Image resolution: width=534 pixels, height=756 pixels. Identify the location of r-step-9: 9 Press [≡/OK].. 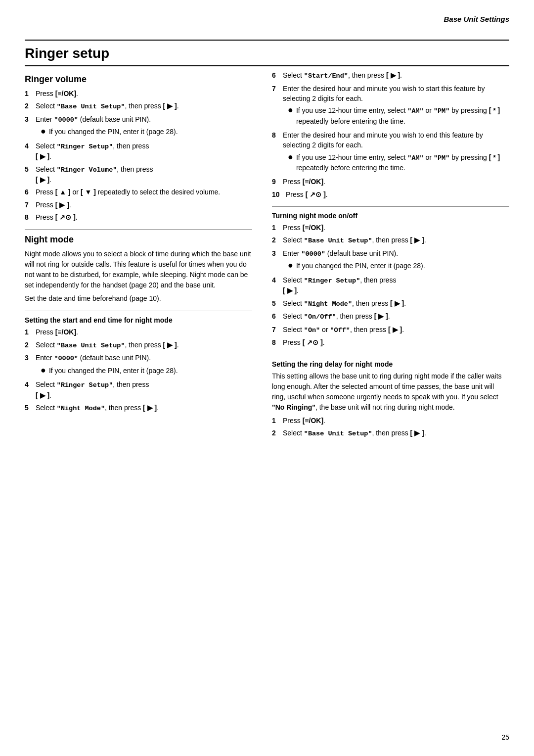
(391, 182).